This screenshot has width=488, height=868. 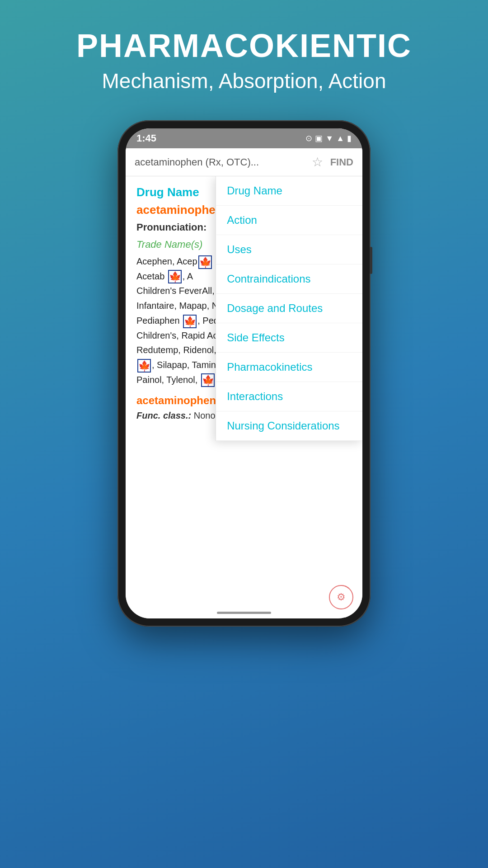 What do you see at coordinates (164, 415) in the screenshot?
I see `func-class-label: Func. class.:` at bounding box center [164, 415].